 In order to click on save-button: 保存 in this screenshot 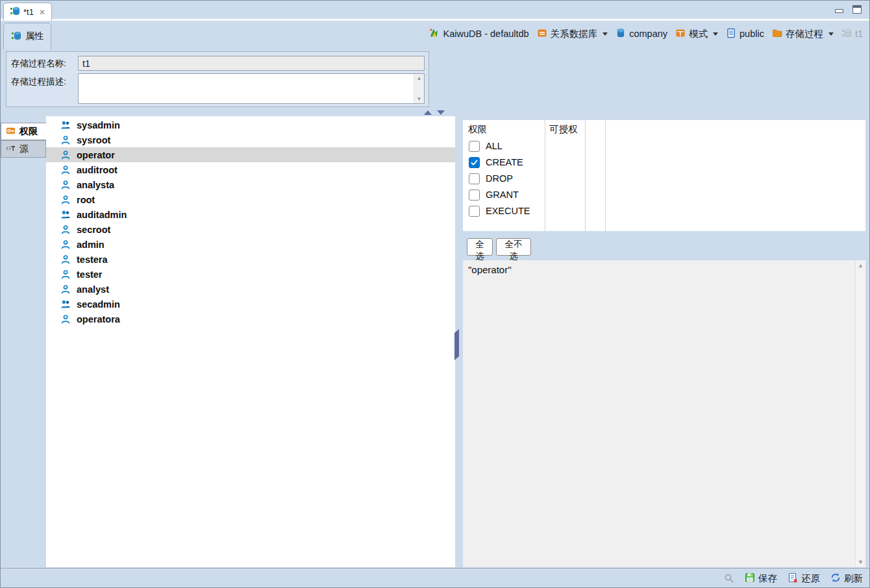, I will do `click(761, 579)`.